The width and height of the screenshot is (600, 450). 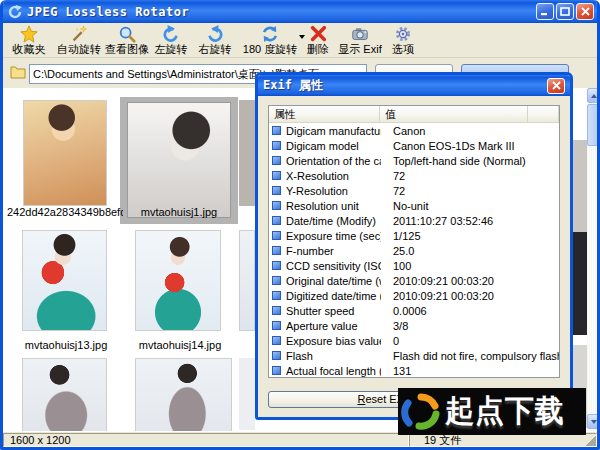 I want to click on property-value: 0.0006, so click(x=470, y=311).